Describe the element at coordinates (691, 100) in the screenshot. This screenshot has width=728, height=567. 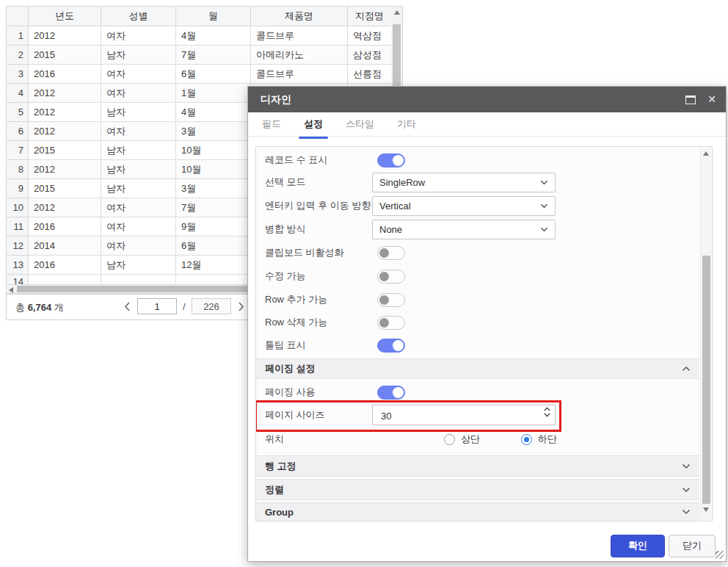
I see `restore-window-icon` at that location.